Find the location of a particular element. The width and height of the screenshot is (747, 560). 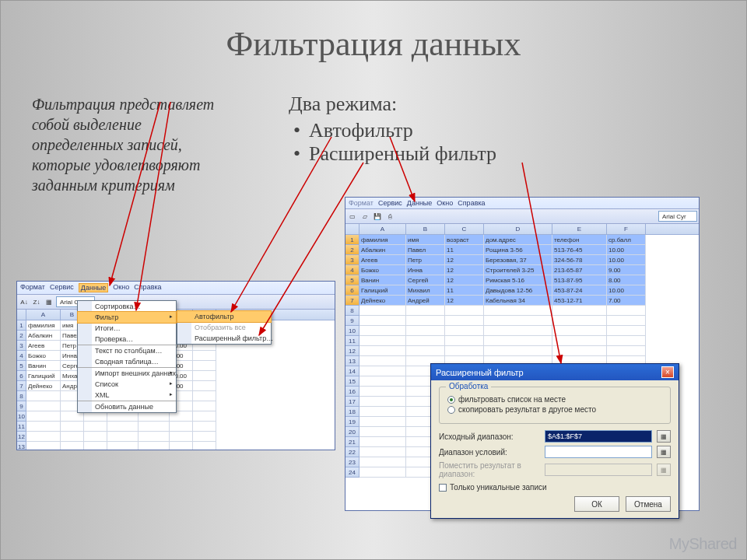

menu-service-r: Сервис is located at coordinates (391, 203).